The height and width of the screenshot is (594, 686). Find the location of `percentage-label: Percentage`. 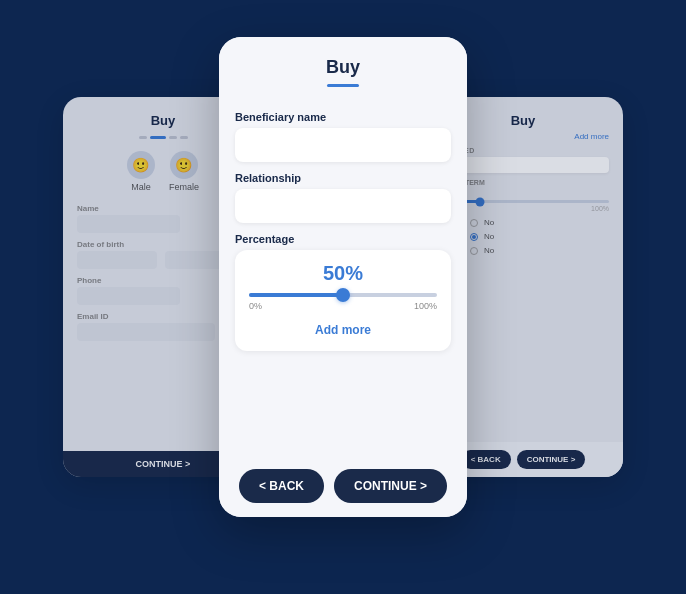

percentage-label: Percentage is located at coordinates (343, 239).